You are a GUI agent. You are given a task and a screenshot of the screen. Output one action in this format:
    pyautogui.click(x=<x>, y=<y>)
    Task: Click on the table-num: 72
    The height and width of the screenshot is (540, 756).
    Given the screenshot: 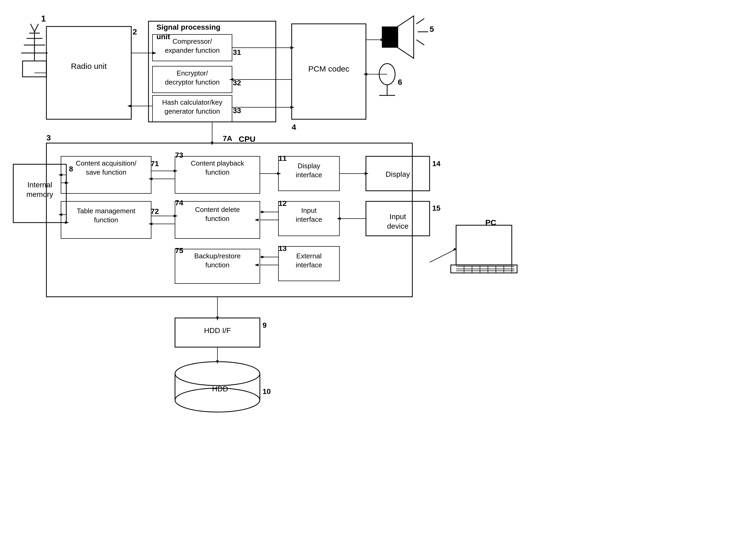 What is the action you would take?
    pyautogui.click(x=155, y=211)
    